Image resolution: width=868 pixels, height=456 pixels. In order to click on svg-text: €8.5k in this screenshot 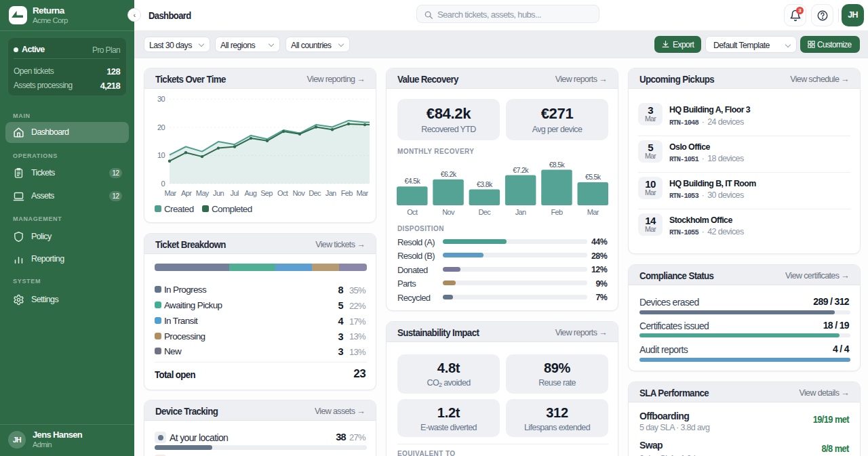, I will do `click(557, 165)`.